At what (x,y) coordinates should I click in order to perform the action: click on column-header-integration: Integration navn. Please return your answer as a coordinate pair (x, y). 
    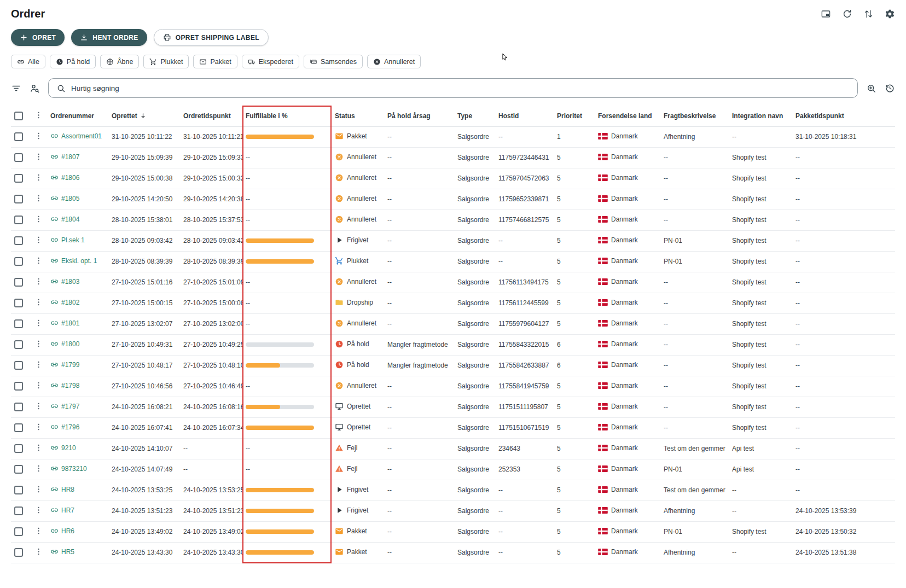
    Looking at the image, I should click on (760, 116).